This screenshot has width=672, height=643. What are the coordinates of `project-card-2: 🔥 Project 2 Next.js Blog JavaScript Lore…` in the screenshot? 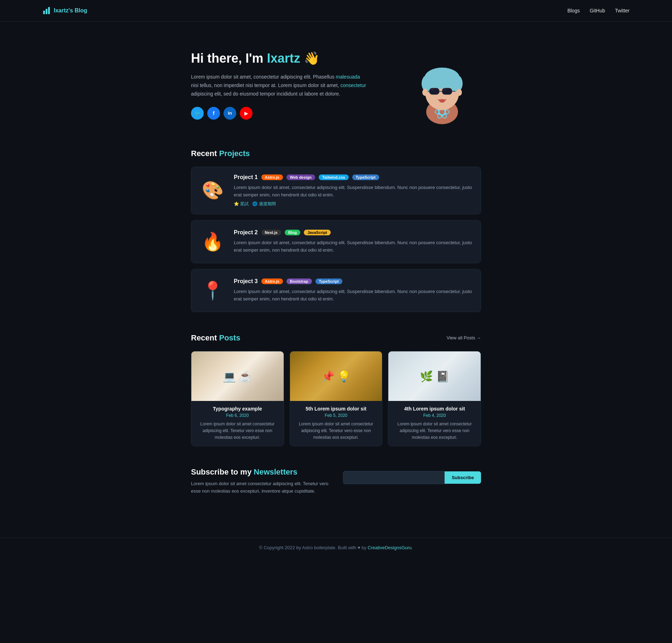 It's located at (336, 242).